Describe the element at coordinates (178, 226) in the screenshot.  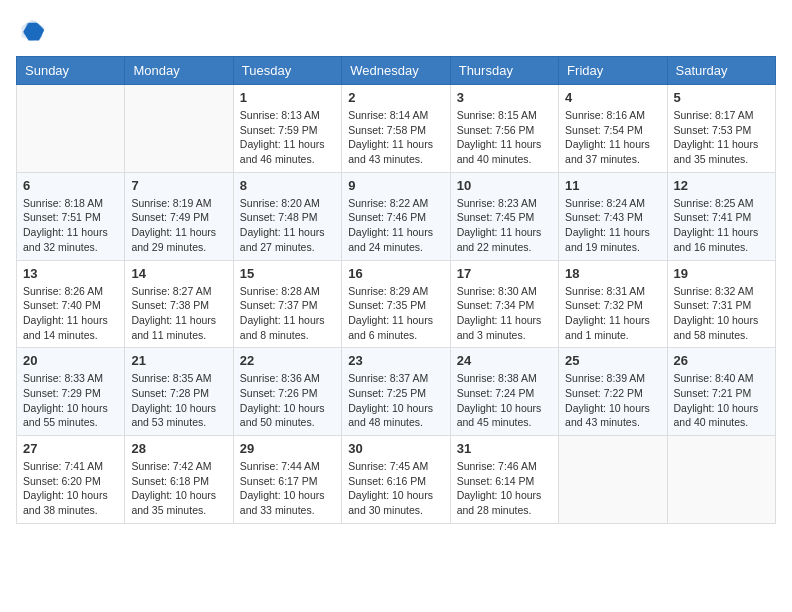
I see `day-info: Sunrise: 8:19 AM Sunset: 7:49 PM Dayligh…` at that location.